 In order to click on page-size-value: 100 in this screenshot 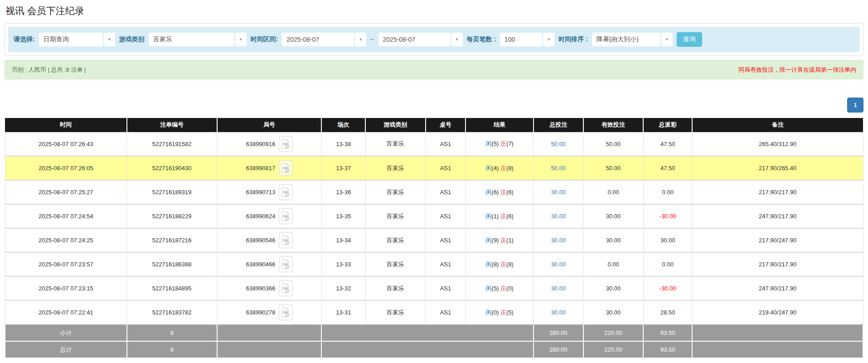, I will do `click(521, 39)`.